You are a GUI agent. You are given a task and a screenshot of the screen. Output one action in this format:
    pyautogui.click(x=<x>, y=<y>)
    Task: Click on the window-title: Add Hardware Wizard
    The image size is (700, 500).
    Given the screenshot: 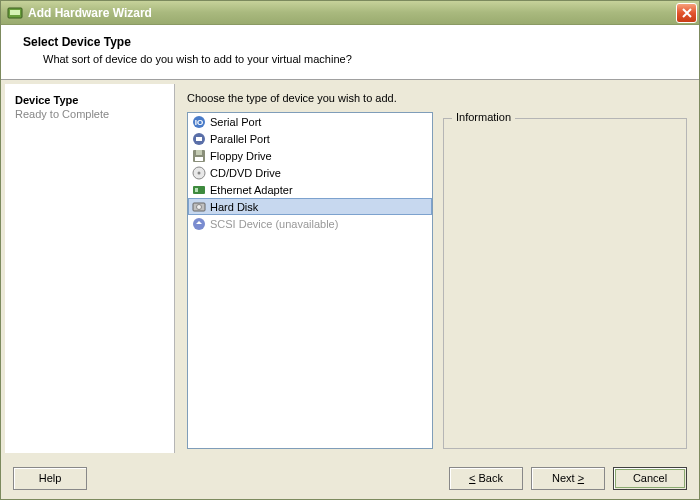 What is the action you would take?
    pyautogui.click(x=352, y=13)
    